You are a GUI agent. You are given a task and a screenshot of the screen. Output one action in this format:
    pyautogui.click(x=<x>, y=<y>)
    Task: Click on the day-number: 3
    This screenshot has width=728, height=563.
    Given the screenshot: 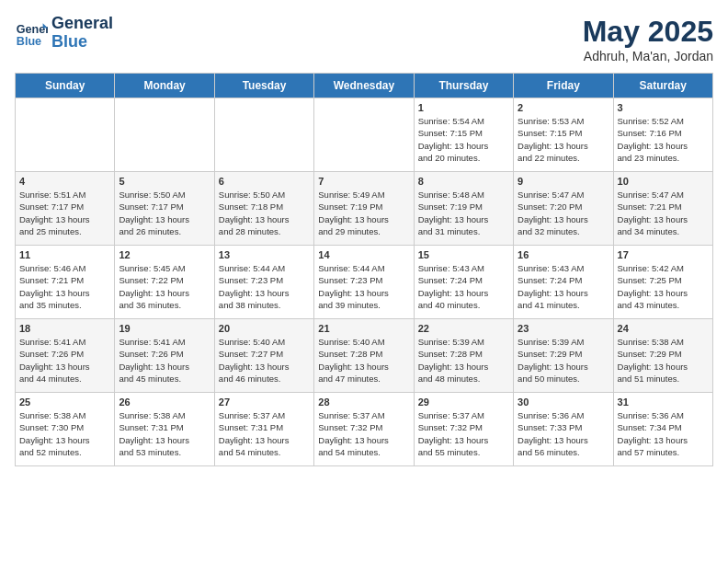 What is the action you would take?
    pyautogui.click(x=664, y=108)
    